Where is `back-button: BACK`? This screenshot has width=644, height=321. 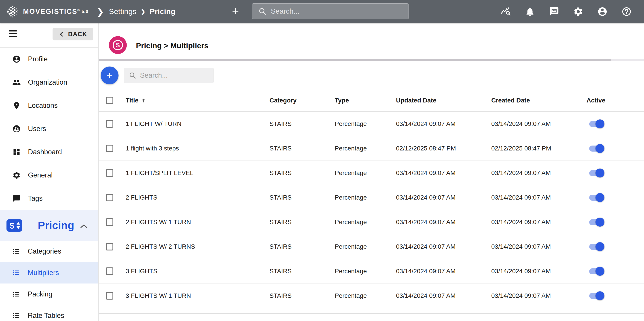
back-button: BACK is located at coordinates (73, 34).